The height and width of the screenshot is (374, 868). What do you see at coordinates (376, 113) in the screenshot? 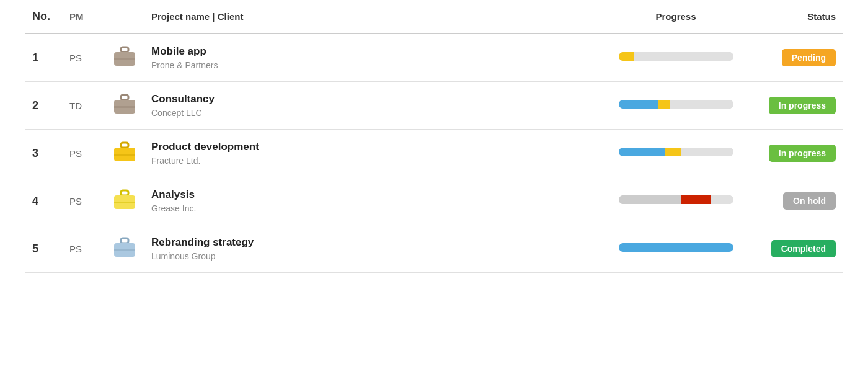
I see `client-name: Concept LLC` at bounding box center [376, 113].